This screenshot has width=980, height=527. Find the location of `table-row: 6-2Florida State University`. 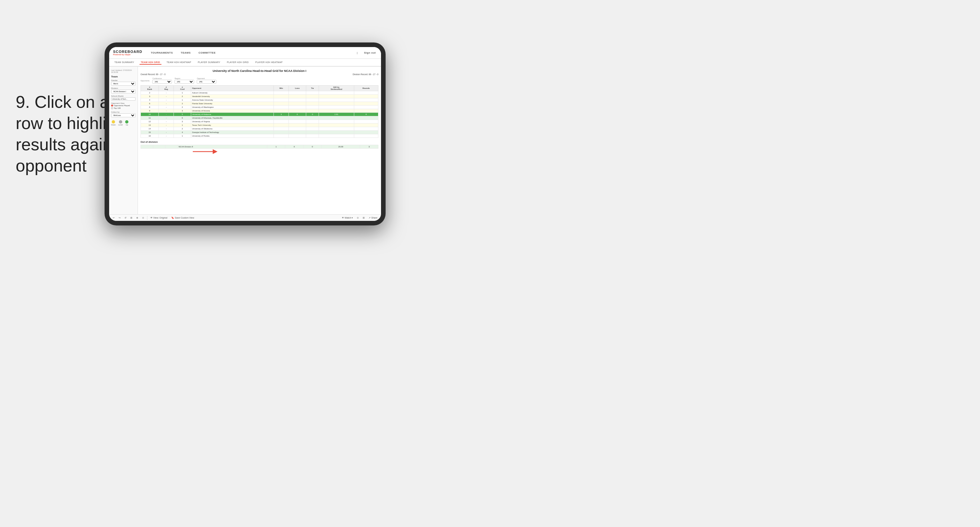

table-row: 6-2Florida State University is located at coordinates (259, 103).